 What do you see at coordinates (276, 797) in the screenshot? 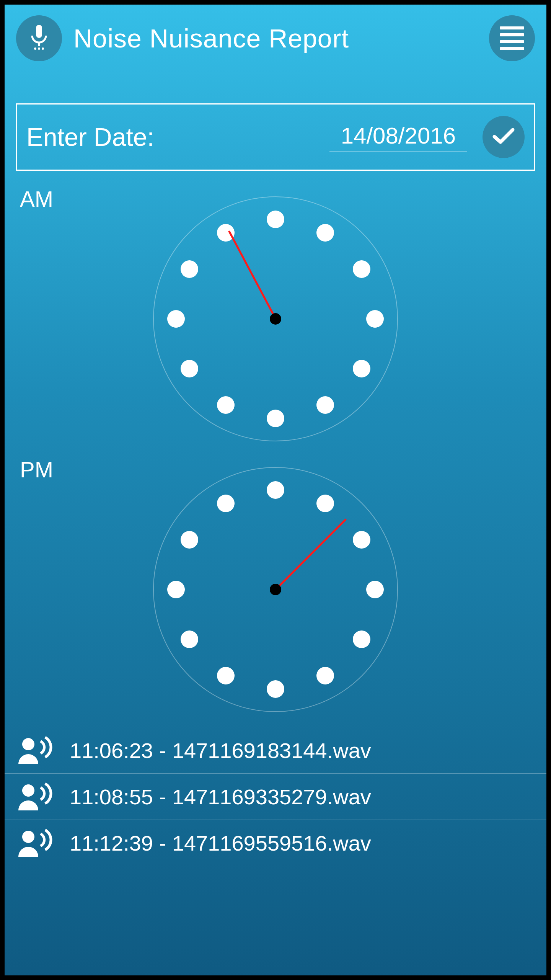
I see `recording-item: 11:08:55 - 1471169335279.wav` at bounding box center [276, 797].